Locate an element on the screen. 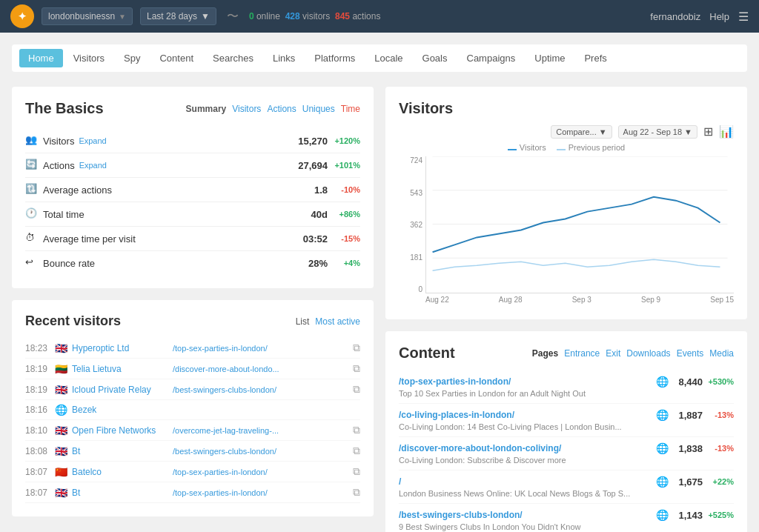 This screenshot has width=759, height=532. visitor-url: /discover-more-about-londo... is located at coordinates (261, 369).